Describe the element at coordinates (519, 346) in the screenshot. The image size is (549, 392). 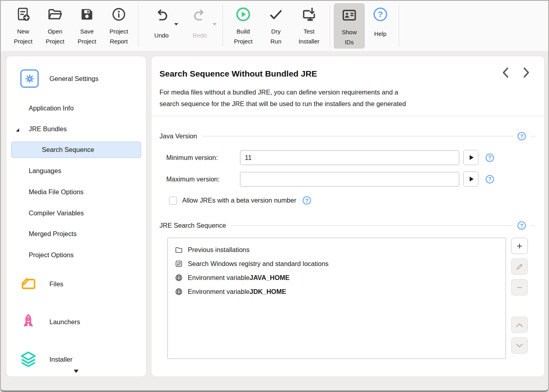
I see `chevron-down-icon` at that location.